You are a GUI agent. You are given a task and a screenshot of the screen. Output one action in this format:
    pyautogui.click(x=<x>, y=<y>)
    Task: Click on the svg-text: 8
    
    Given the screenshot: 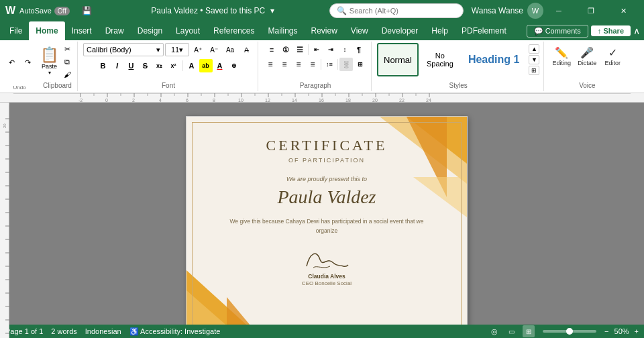 What is the action you would take?
    pyautogui.click(x=214, y=101)
    